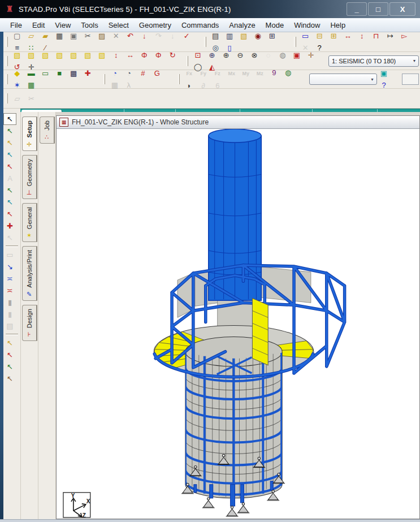 This screenshot has height=522, width=420. Describe the element at coordinates (102, 55) in the screenshot. I see `view-bottom: ▧` at that location.